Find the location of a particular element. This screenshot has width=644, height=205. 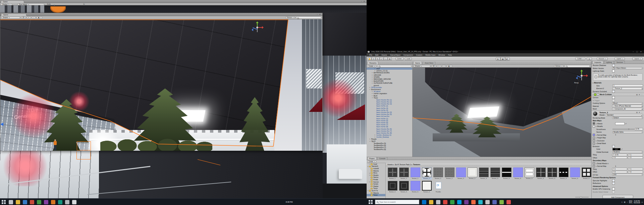

menu-item: Assets is located at coordinates (384, 55).